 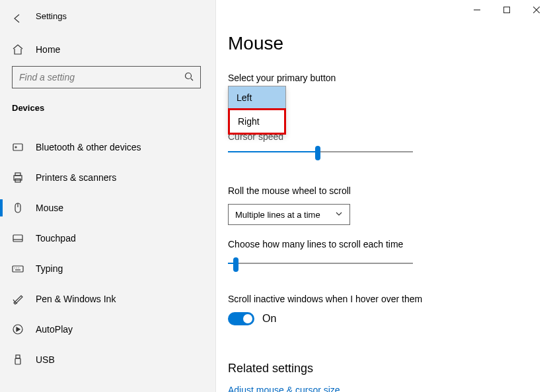 I want to click on inactive-scroll-toggle, so click(x=241, y=319).